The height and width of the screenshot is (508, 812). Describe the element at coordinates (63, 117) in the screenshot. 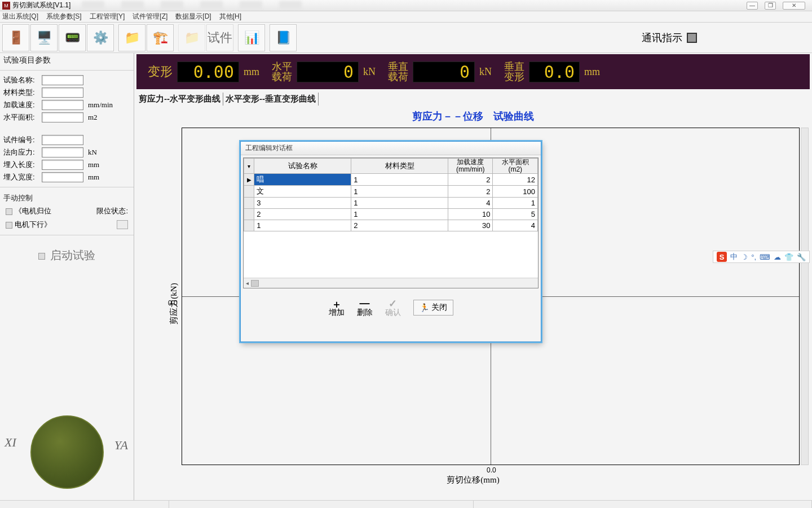

I see `h-area-input` at that location.